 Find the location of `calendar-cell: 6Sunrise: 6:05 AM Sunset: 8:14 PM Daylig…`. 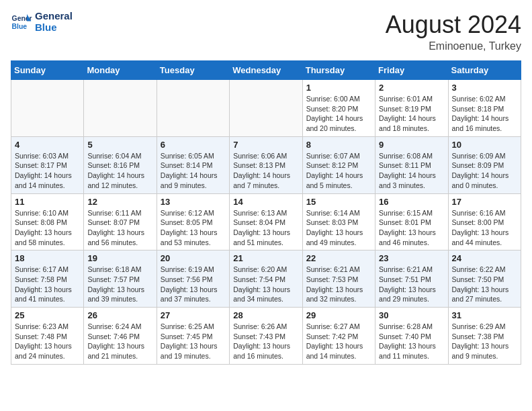

calendar-cell: 6Sunrise: 6:05 AM Sunset: 8:14 PM Daylig… is located at coordinates (193, 165).